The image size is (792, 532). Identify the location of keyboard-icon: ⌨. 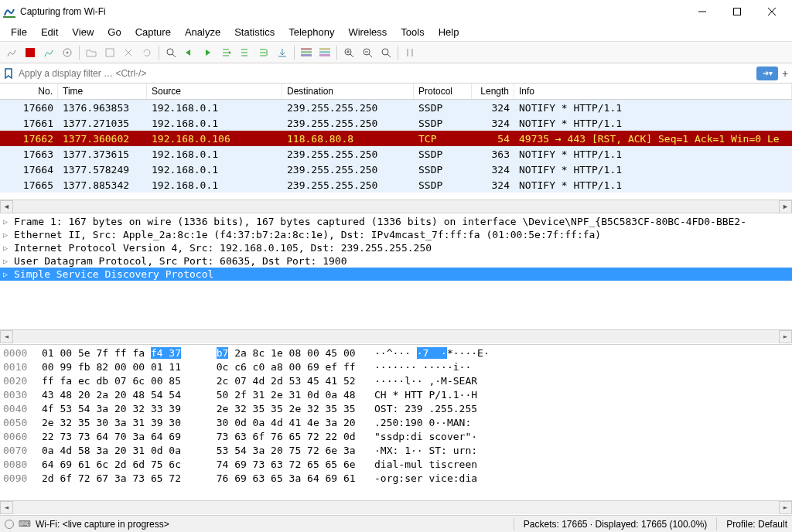
(25, 524).